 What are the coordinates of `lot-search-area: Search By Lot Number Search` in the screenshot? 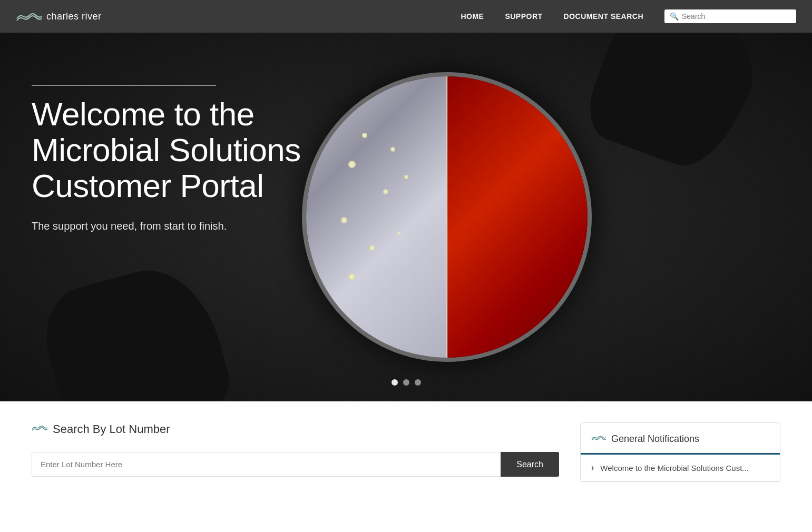 It's located at (295, 450).